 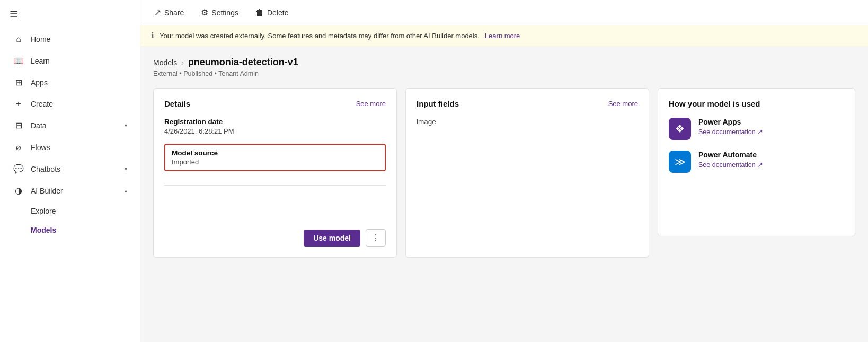 I want to click on details-card-header: Details See more, so click(x=275, y=104).